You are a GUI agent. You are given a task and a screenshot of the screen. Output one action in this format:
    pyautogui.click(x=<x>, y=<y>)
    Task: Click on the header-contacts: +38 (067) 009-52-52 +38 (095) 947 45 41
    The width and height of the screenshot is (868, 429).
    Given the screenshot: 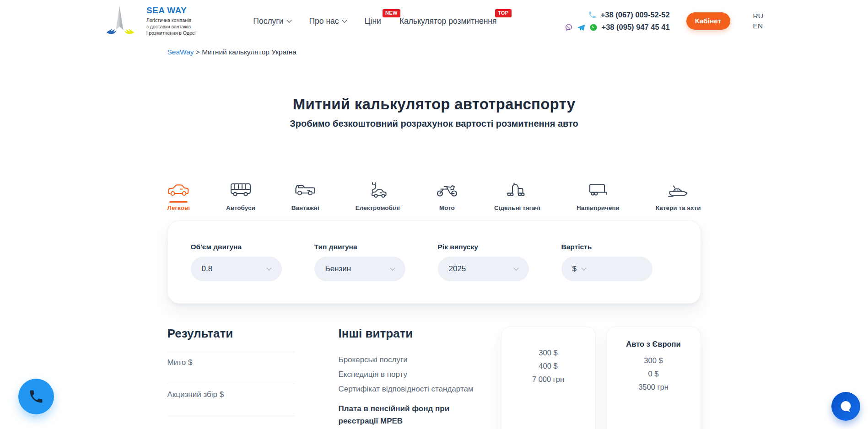 What is the action you would take?
    pyautogui.click(x=617, y=21)
    